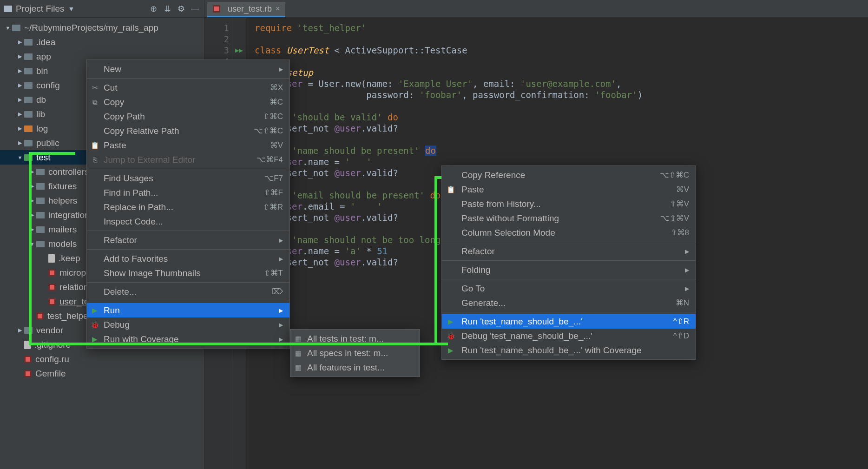  I want to click on tree-context-item: ▶Run with Coverage▶, so click(188, 339).